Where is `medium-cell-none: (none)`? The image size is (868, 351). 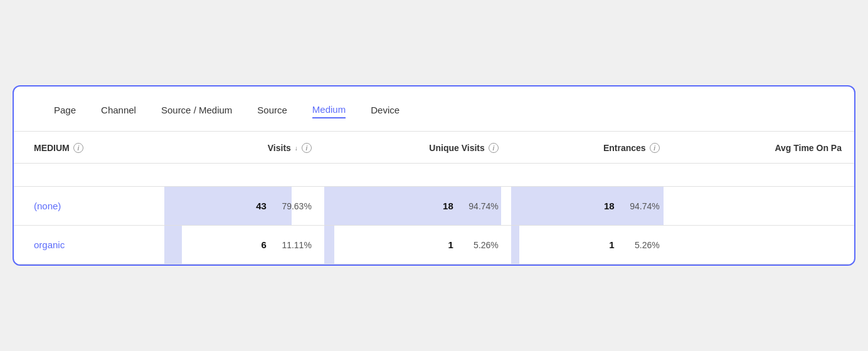 medium-cell-none: (none) is located at coordinates (89, 206).